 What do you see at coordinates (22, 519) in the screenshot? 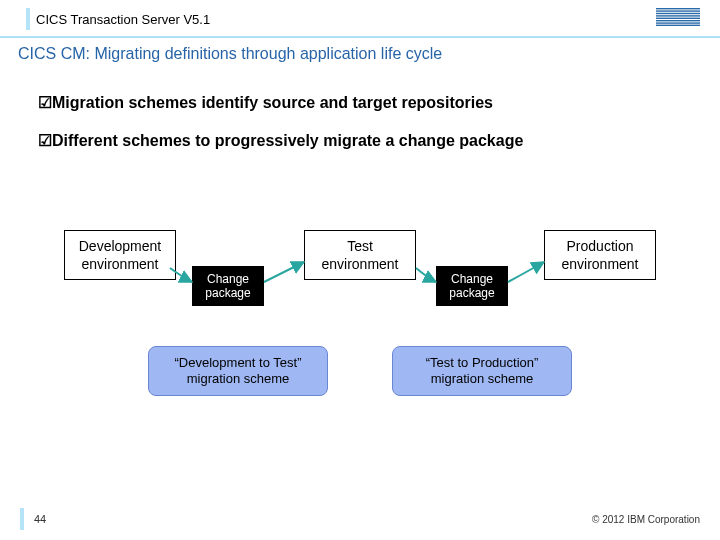
I see `footer-accent` at bounding box center [22, 519].